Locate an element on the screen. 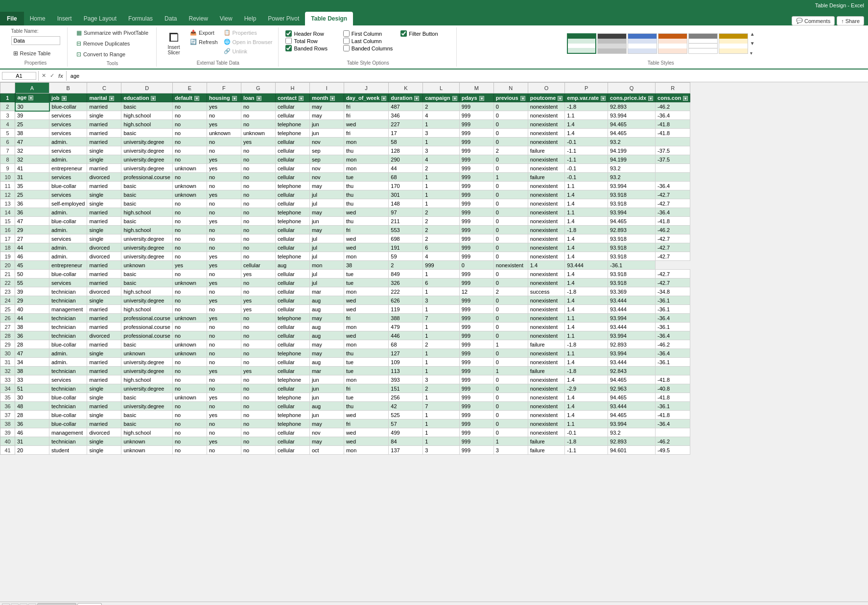 This screenshot has width=868, height=605. header-cell-education: education▾ is located at coordinates (147, 98).